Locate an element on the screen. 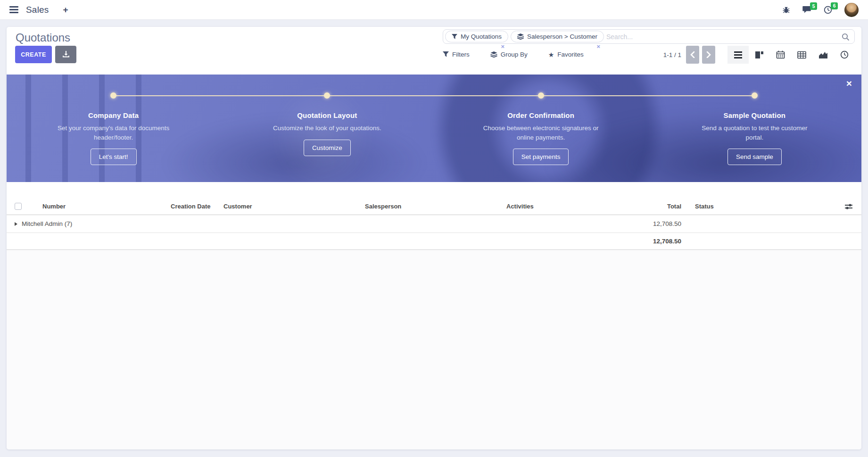 Image resolution: width=868 pixels, height=457 pixels. pager-next-button is located at coordinates (709, 55).